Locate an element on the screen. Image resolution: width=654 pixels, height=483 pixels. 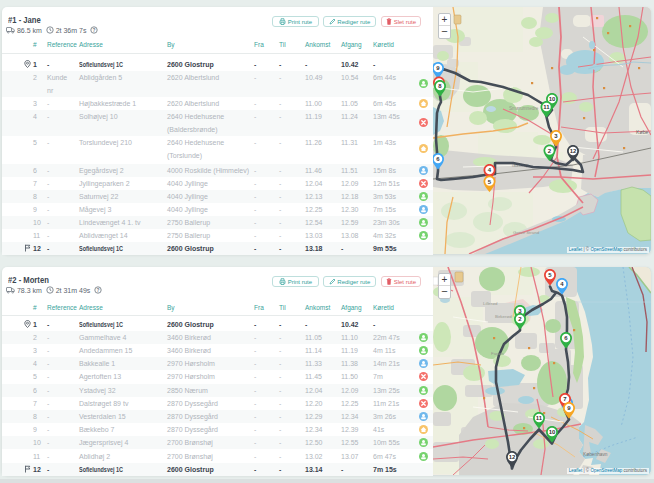
svg-text: Birkerød is located at coordinates (504, 316).